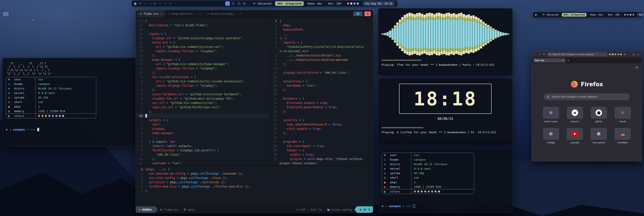 The width and height of the screenshot is (644, 216). I want to click on workspace-1: 1, so click(228, 4).